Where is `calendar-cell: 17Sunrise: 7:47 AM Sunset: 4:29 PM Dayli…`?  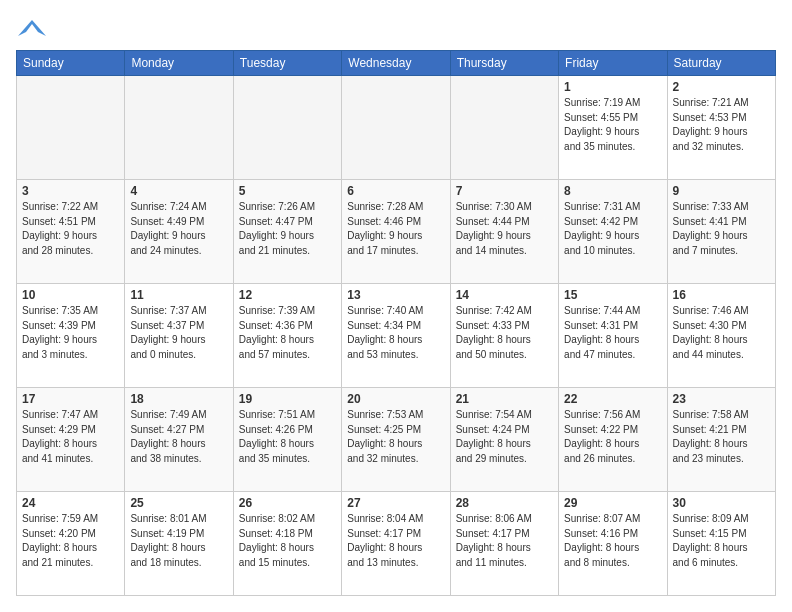
calendar-cell: 17Sunrise: 7:47 AM Sunset: 4:29 PM Dayli… is located at coordinates (71, 440).